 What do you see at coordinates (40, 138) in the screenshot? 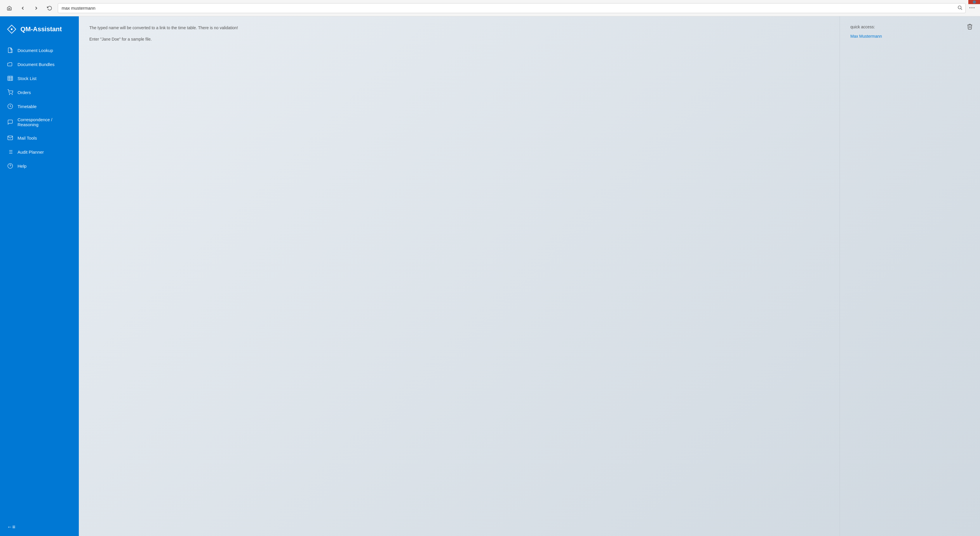
I see `sidebar-item-mail-tools: Mail Tools` at bounding box center [40, 138].